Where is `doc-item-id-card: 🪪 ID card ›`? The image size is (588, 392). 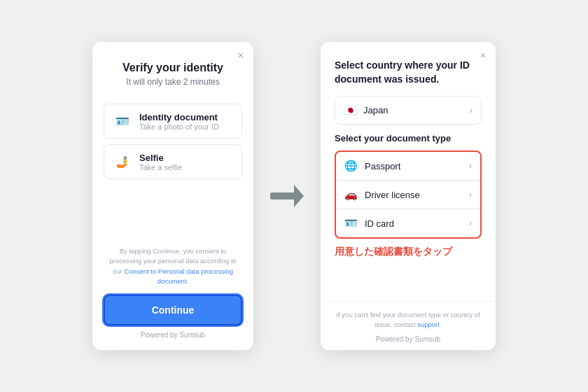
doc-item-id-card: 🪪 ID card › is located at coordinates (408, 223).